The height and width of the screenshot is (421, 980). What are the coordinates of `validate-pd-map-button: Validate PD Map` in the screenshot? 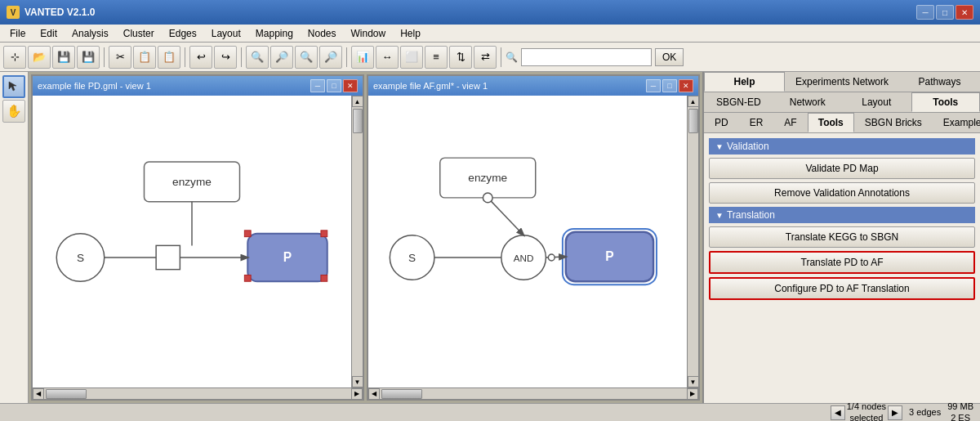 It's located at (842, 168).